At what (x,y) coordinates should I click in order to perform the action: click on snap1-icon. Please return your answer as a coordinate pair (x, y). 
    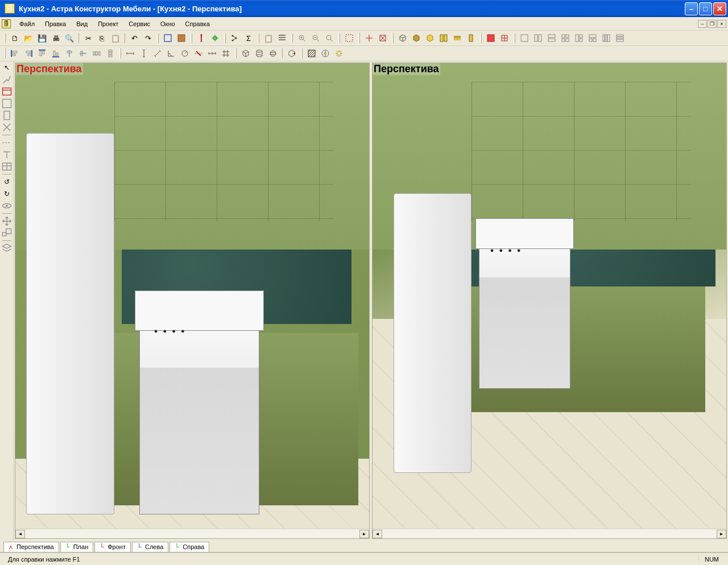
    Looking at the image, I should click on (369, 38).